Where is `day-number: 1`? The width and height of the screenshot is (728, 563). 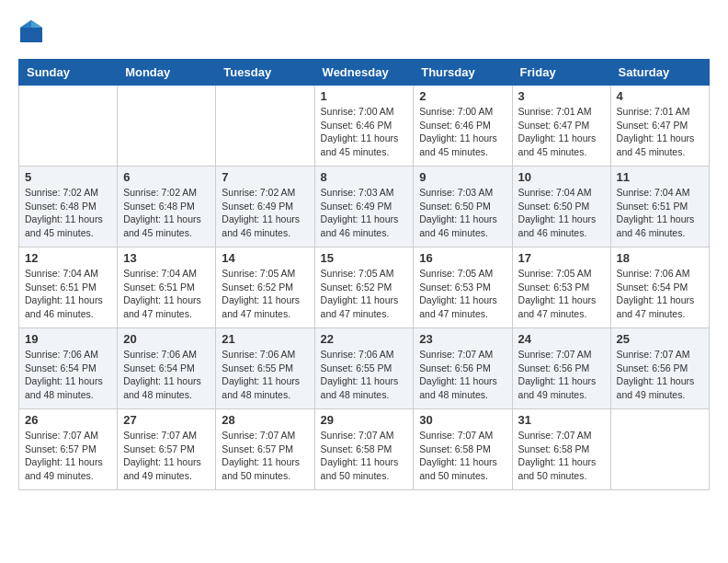
day-number: 1 is located at coordinates (364, 96).